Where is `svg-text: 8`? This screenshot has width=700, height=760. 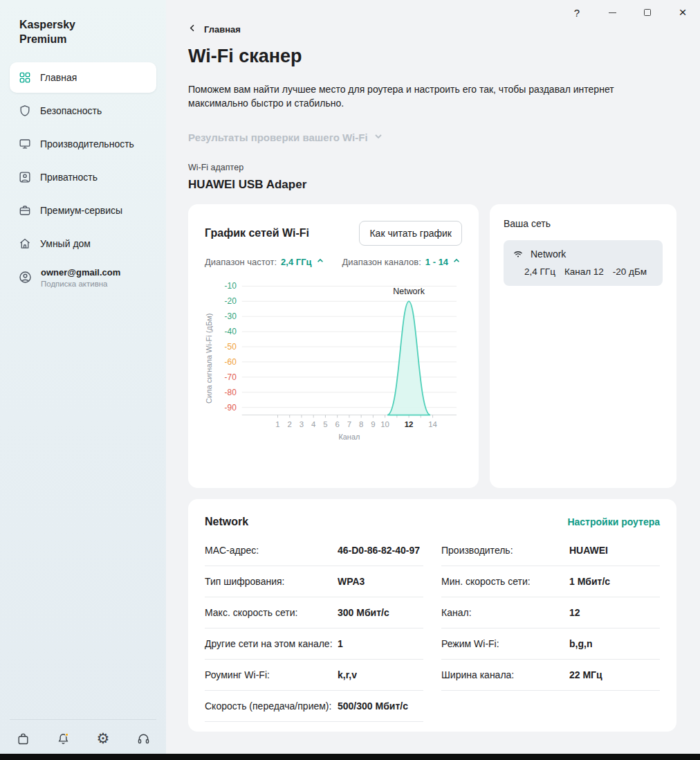
svg-text: 8 is located at coordinates (361, 424).